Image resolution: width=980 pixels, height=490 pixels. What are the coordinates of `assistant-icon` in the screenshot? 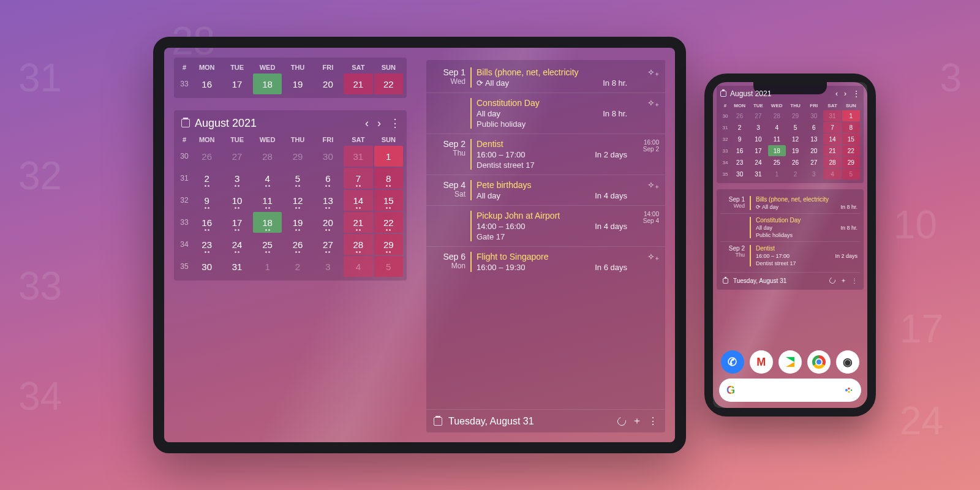 It's located at (849, 390).